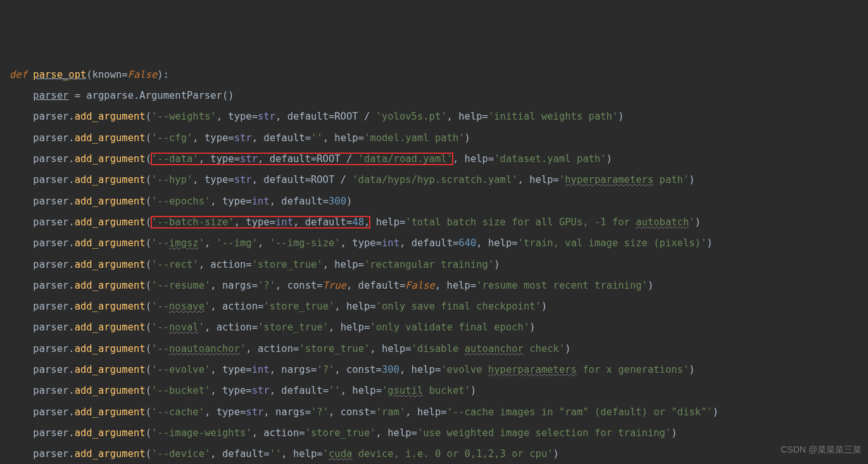  I want to click on code-line: parser.add_argument('--batch-size', type…, so click(355, 222).